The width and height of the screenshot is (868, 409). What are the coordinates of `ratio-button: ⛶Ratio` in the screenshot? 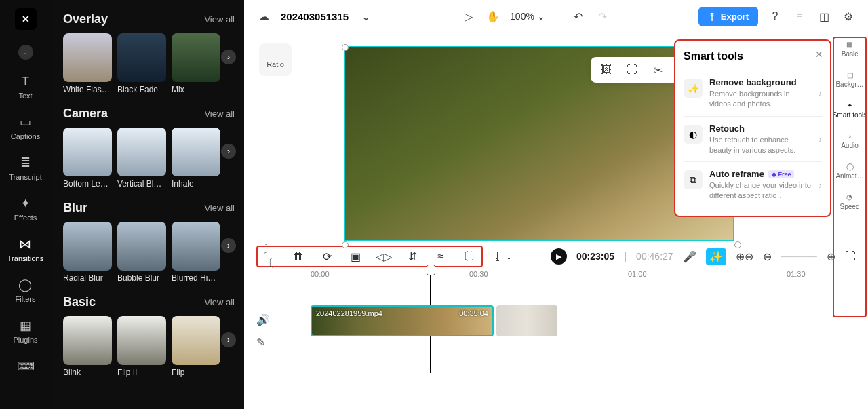 It's located at (275, 60).